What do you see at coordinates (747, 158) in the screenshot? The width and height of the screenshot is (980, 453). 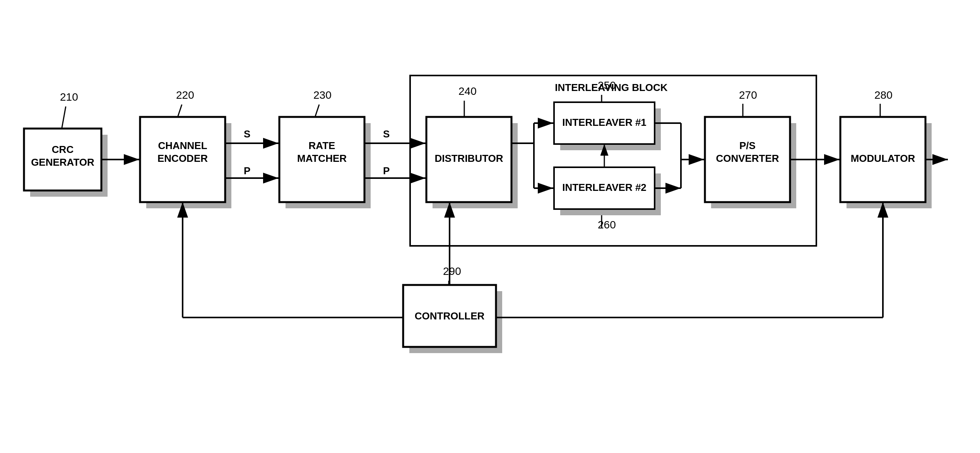 I see `ps-converter-label2: CONVERTER` at bounding box center [747, 158].